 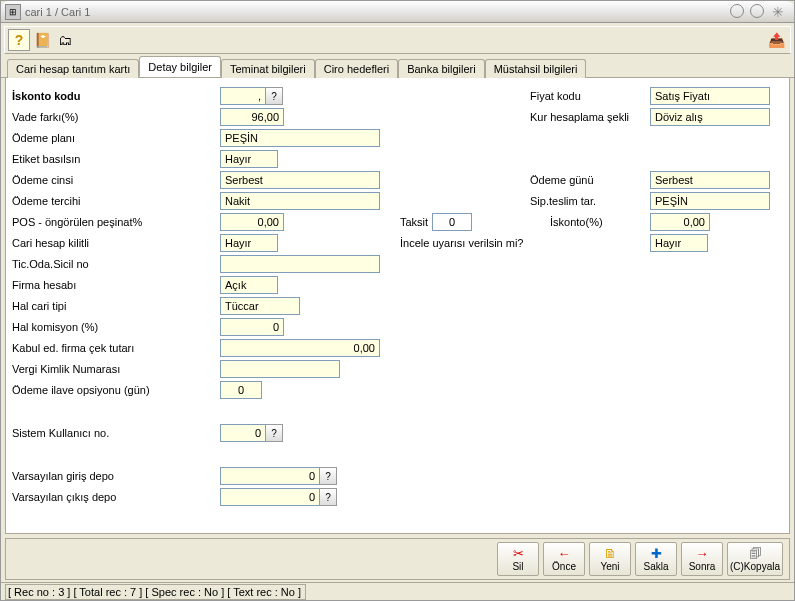 I want to click on label-odeme-plani: Ödeme planı, so click(x=44, y=138).